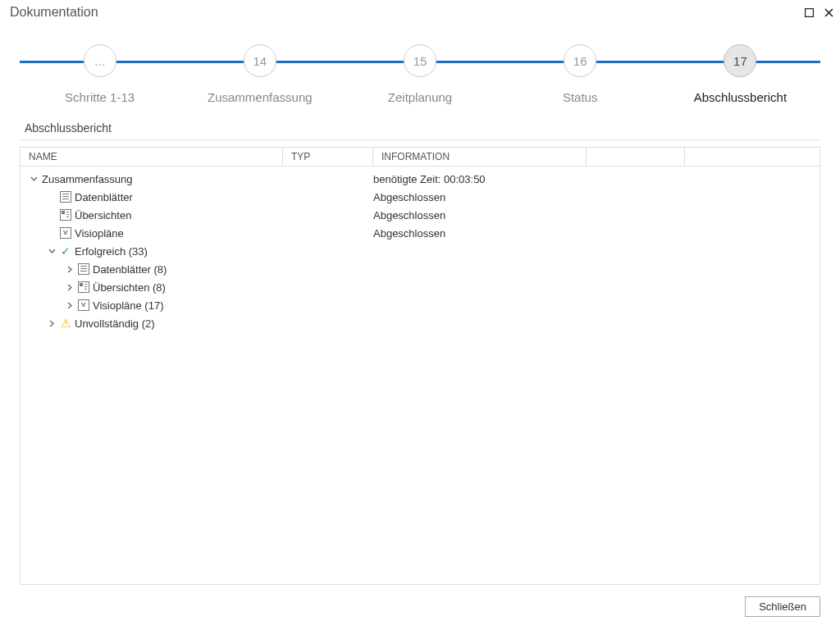 The width and height of the screenshot is (840, 630). I want to click on step-label: Zeitplanung, so click(420, 97).